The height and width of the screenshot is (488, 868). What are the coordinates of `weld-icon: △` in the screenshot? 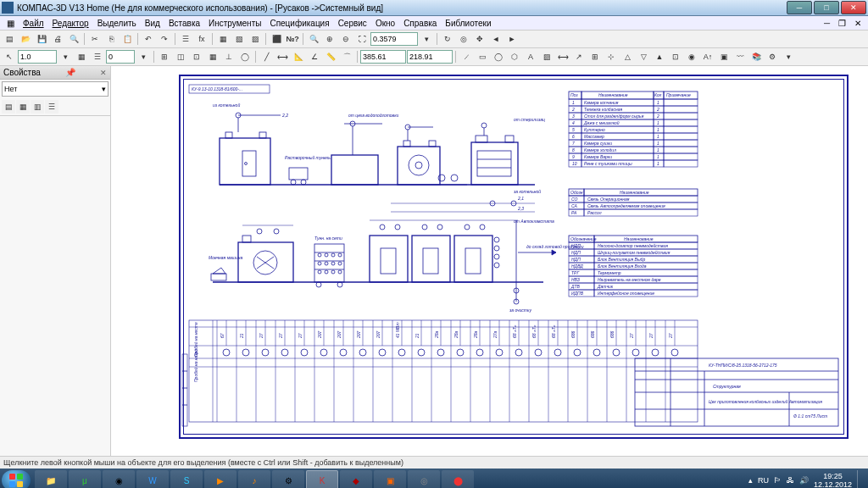 It's located at (627, 57).